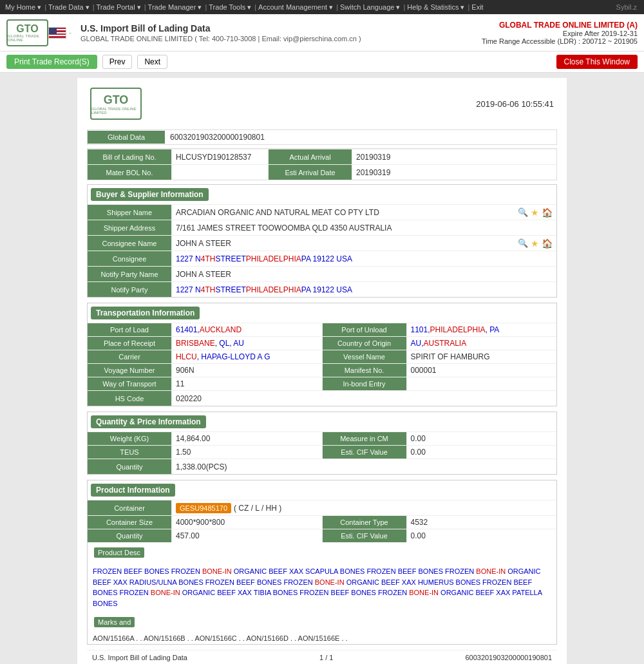 The width and height of the screenshot is (644, 664). I want to click on print-button: Print Trade Record(S), so click(52, 62).